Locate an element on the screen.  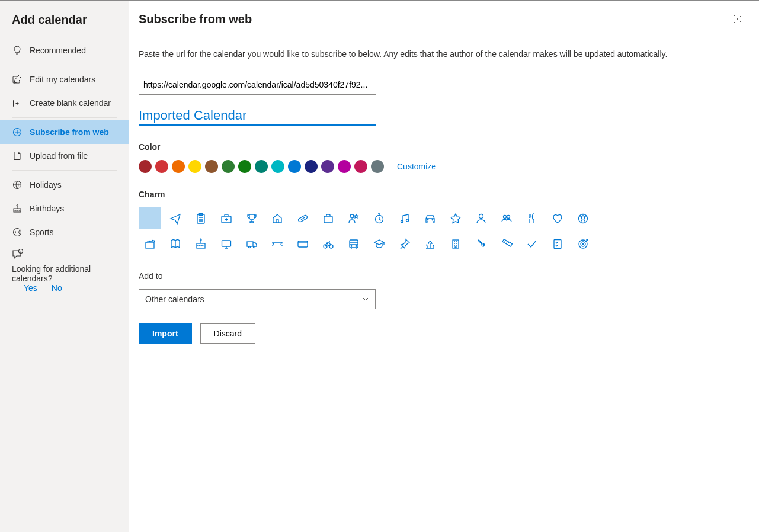
charm-music-icon is located at coordinates (404, 218).